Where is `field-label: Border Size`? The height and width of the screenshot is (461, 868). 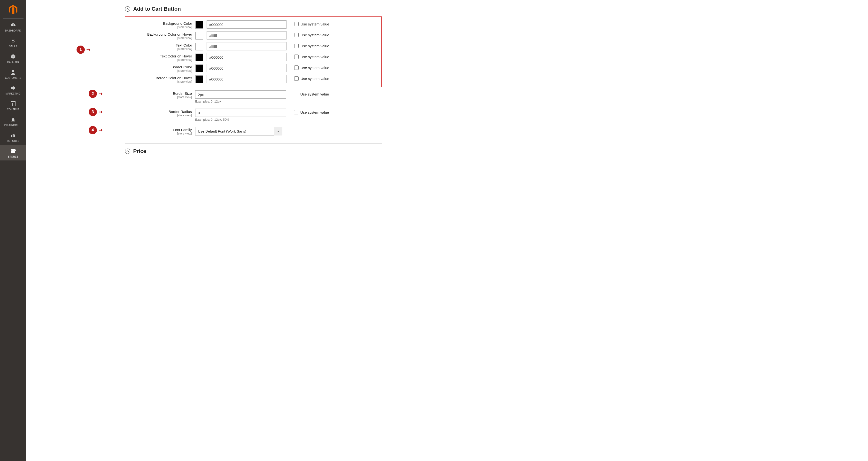
field-label: Border Size is located at coordinates (159, 93).